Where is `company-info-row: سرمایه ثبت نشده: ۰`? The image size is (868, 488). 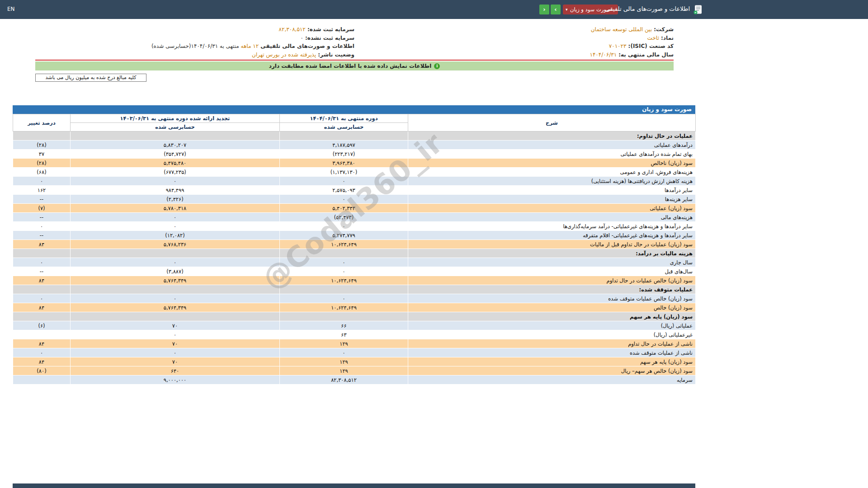 company-info-row: سرمایه ثبت نشده: ۰ is located at coordinates (195, 38).